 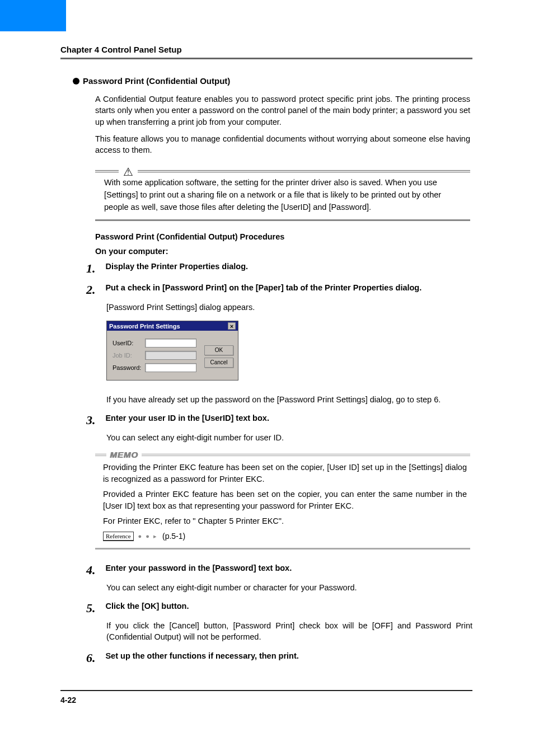 I want to click on step-5-title: Click the [OK] button., so click(x=147, y=606).